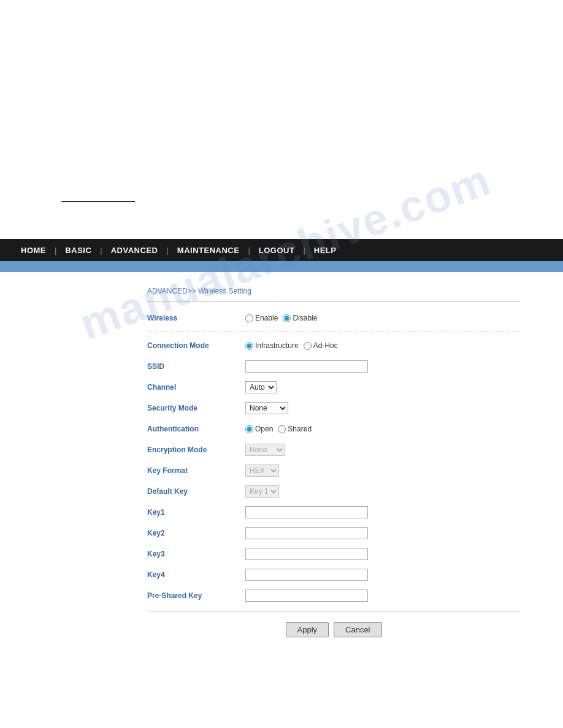 This screenshot has width=563, height=728. I want to click on key1-row: Key1, so click(334, 512).